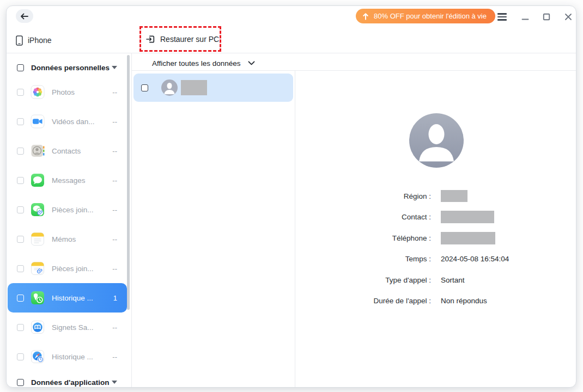 Image resolution: width=583 pixels, height=392 pixels. What do you see at coordinates (25, 16) in the screenshot?
I see `back-arrow-icon` at bounding box center [25, 16].